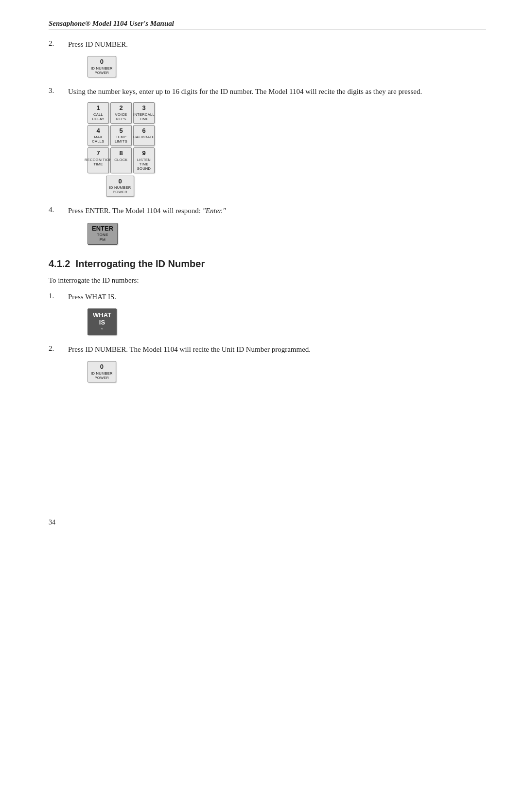 The height and width of the screenshot is (812, 525). What do you see at coordinates (102, 322) in the screenshot?
I see `what-is-key: WHATIS *` at bounding box center [102, 322].